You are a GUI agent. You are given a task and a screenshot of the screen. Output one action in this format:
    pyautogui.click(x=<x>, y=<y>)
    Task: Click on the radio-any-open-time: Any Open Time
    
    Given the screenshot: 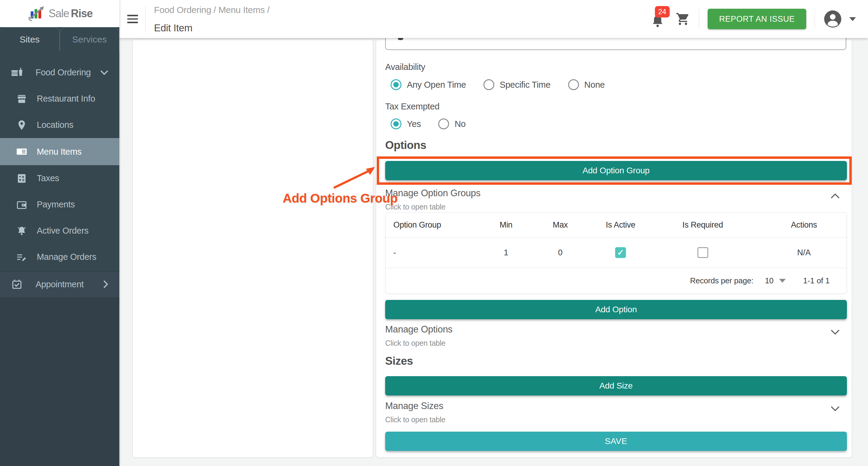 What is the action you would take?
    pyautogui.click(x=428, y=85)
    